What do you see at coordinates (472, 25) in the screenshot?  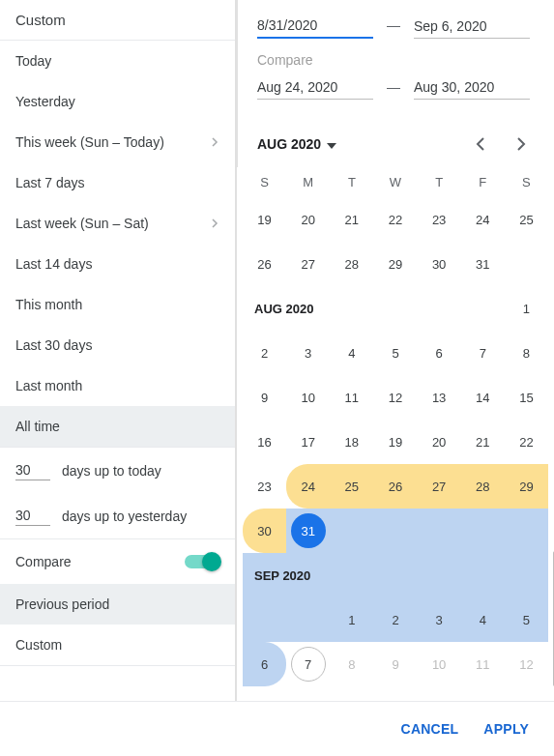 I see `range-end-input` at bounding box center [472, 25].